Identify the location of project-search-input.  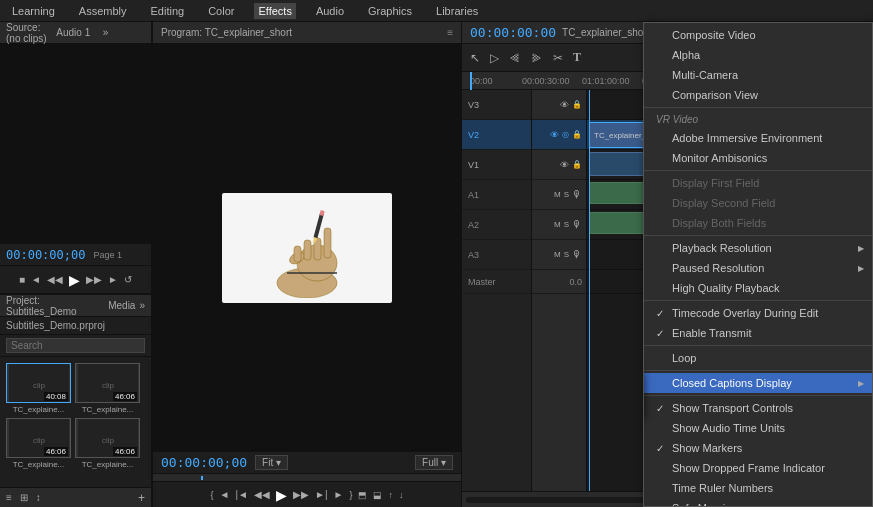
(76, 346).